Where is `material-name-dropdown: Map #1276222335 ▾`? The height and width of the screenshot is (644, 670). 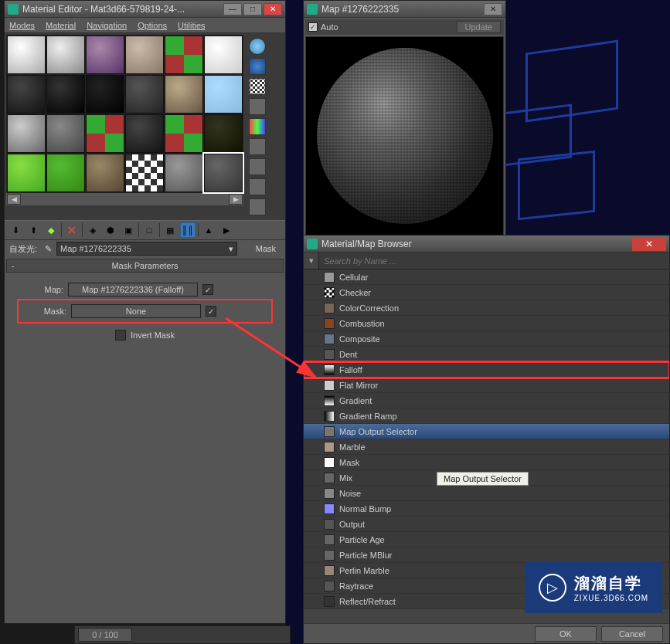 material-name-dropdown: Map #1276222335 ▾ is located at coordinates (147, 249).